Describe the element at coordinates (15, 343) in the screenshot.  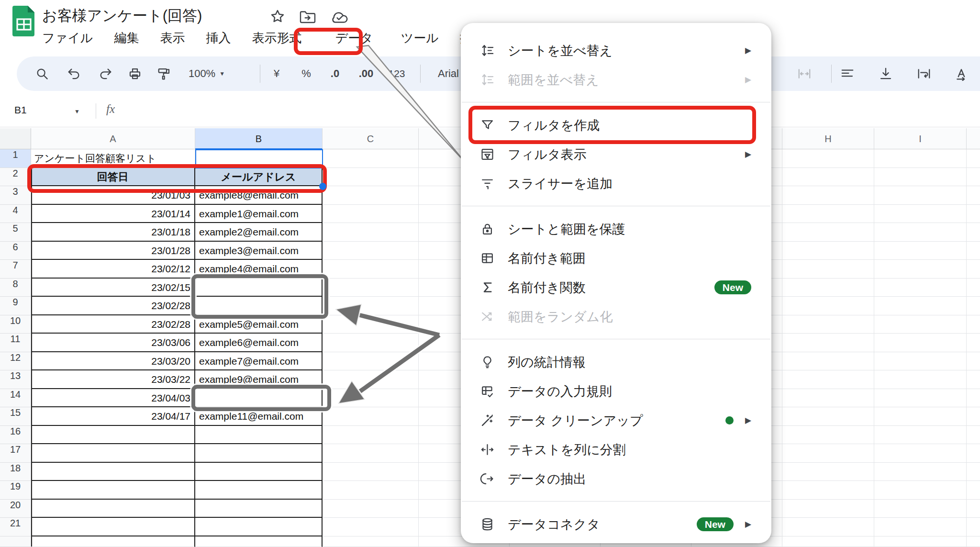
I see `row-header: 11` at that location.